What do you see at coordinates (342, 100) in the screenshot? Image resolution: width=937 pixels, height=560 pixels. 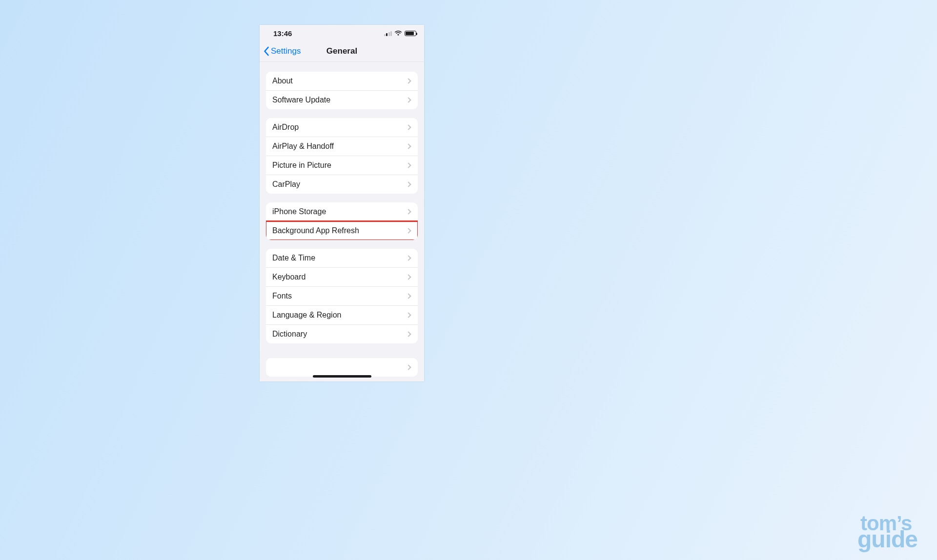 I see `row-software-update: Software Update` at bounding box center [342, 100].